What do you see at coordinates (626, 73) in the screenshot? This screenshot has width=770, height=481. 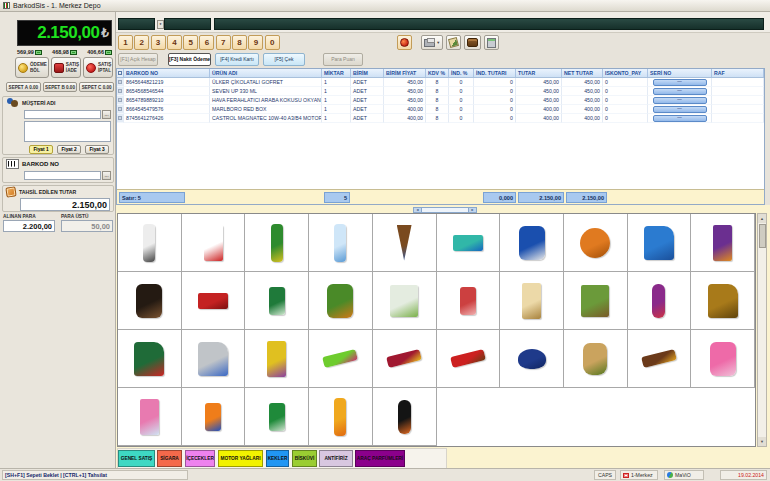 I see `column-header: ISKONTO_PAY` at bounding box center [626, 73].